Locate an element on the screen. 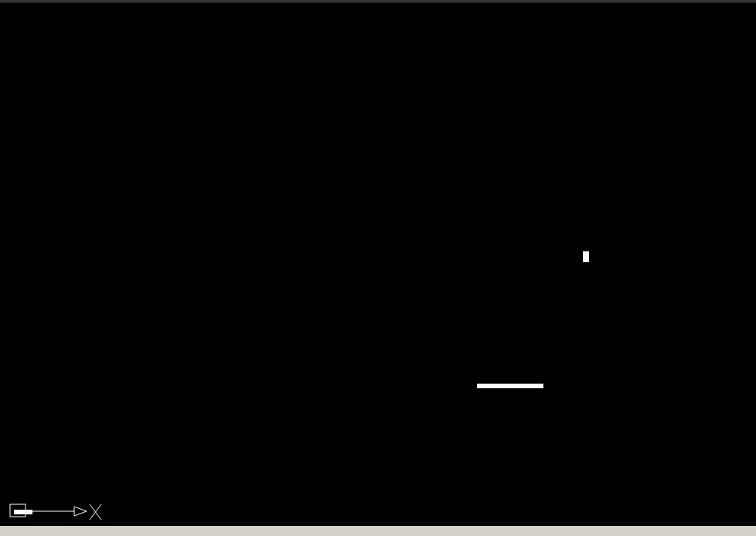 The image size is (756, 536). section-view-label is located at coordinates (586, 257).